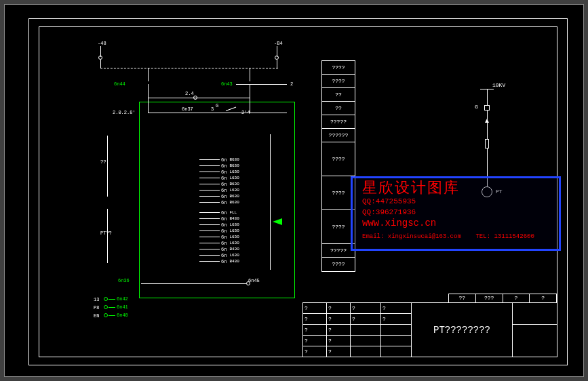 The width and height of the screenshot is (588, 381). Describe the element at coordinates (456, 223) in the screenshot. I see `watermark-url: www.xingsc.cn` at that location.